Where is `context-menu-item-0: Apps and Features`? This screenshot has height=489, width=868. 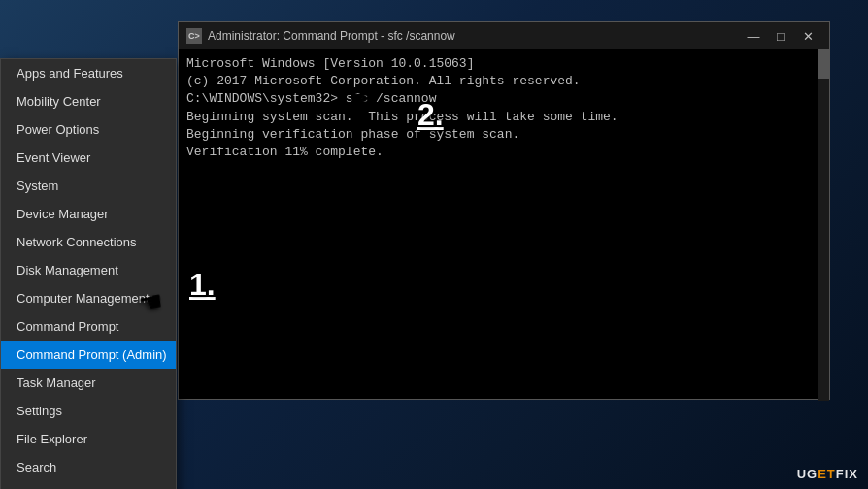 context-menu-item-0: Apps and Features is located at coordinates (88, 74).